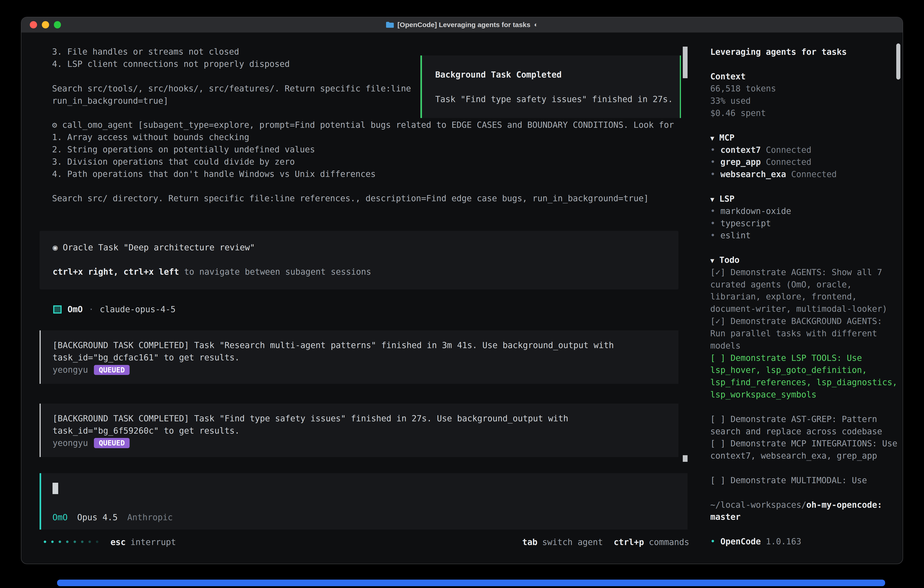 This screenshot has height=588, width=924. Describe the element at coordinates (471, 583) in the screenshot. I see `background-window-edge` at that location.